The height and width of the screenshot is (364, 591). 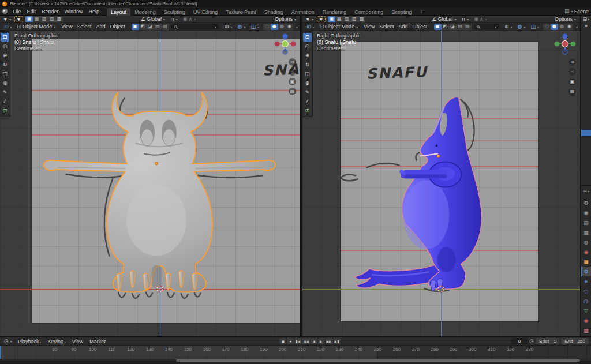 I want to click on next-keyframe-button: ▶▶, so click(x=329, y=342).